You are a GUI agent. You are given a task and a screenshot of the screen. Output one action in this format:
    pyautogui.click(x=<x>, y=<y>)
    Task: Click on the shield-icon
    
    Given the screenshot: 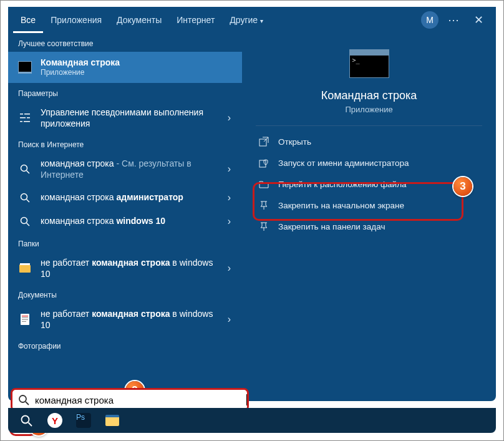 What is the action you would take?
    pyautogui.click(x=264, y=163)
    